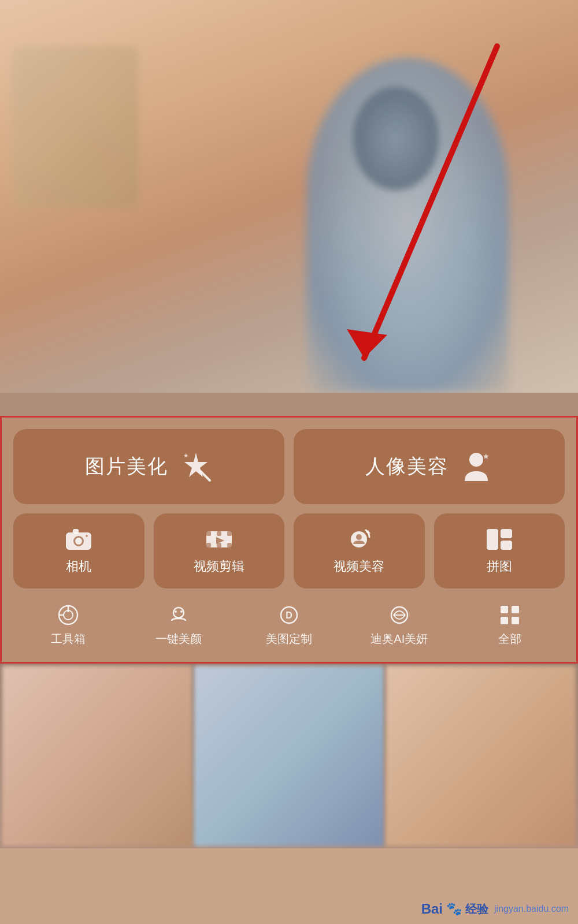 This screenshot has height=924, width=578. What do you see at coordinates (399, 625) in the screenshot?
I see `ai-beauty-item: 迪奥AI美妍` at bounding box center [399, 625].